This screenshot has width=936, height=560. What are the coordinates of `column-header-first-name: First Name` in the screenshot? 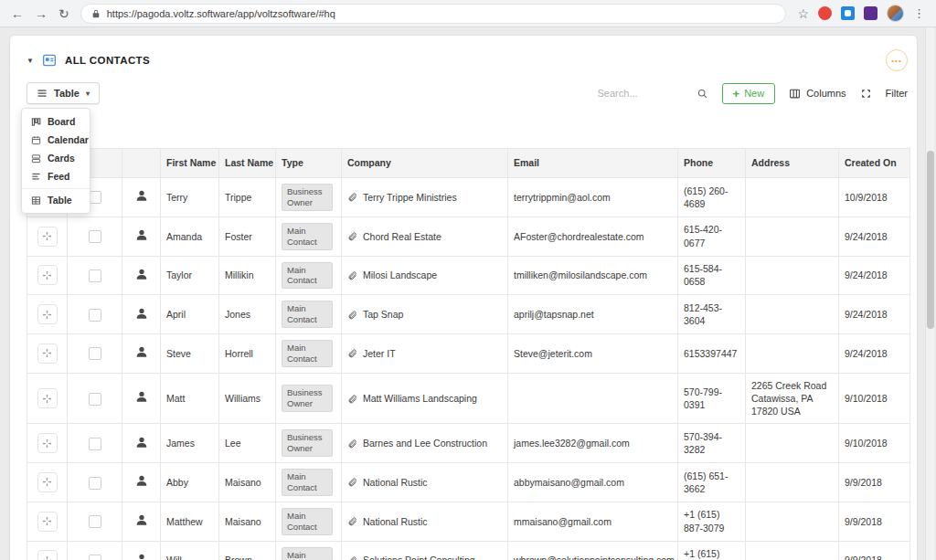 It's located at (190, 164).